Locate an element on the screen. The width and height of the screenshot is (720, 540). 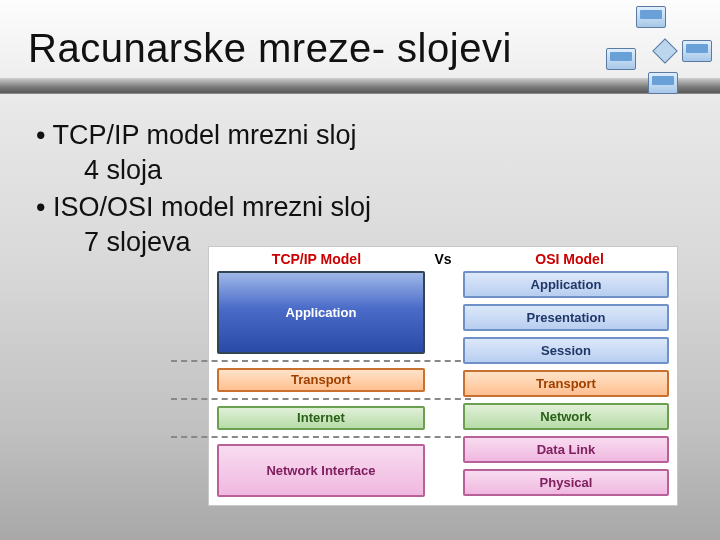
tcpip-layer-network-interface: Network Interface is located at coordinates (321, 470).